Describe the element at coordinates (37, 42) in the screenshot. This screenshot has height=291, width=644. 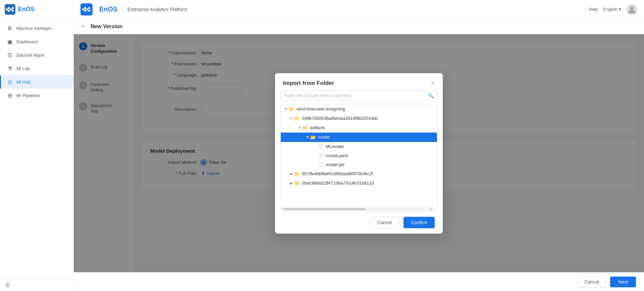
I see `sidebar-item-dashboard: ▣ Dashboard` at that location.